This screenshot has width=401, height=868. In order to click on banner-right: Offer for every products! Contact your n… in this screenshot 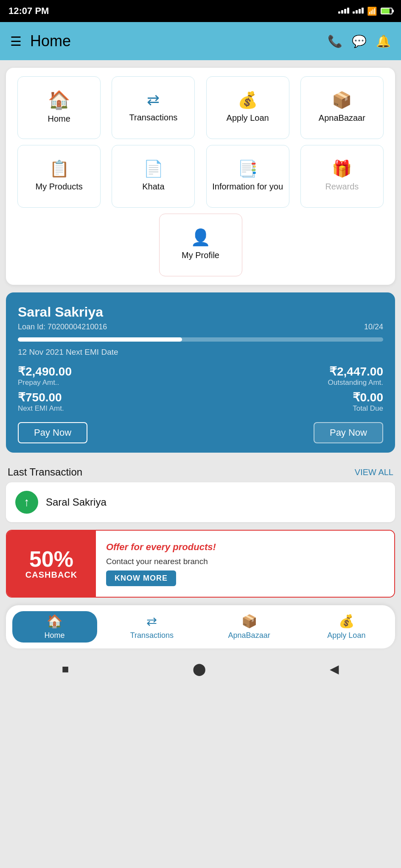, I will do `click(245, 564)`.